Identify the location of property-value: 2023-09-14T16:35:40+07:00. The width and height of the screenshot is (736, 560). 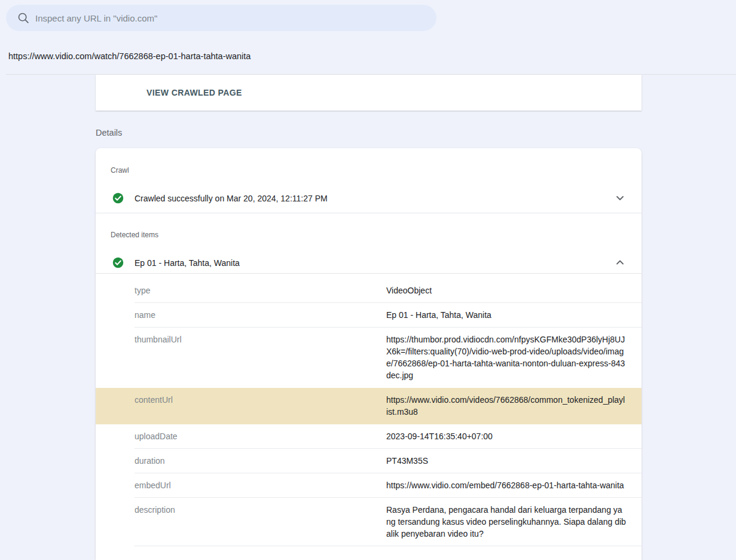
(514, 436).